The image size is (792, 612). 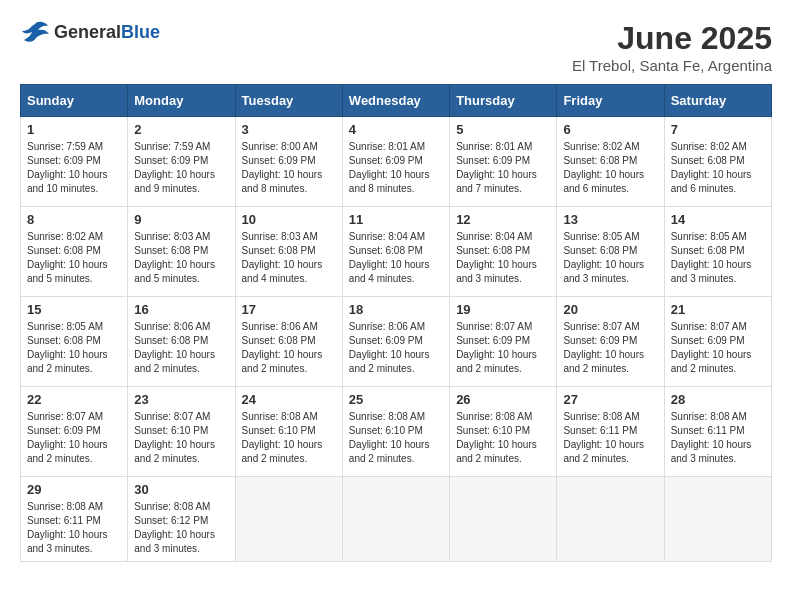 What do you see at coordinates (288, 101) in the screenshot?
I see `weekday-header-tuesday: Tuesday` at bounding box center [288, 101].